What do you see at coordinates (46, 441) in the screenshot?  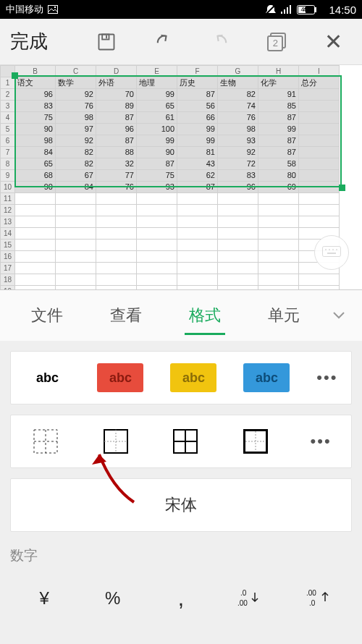 I see `border-none` at bounding box center [46, 441].